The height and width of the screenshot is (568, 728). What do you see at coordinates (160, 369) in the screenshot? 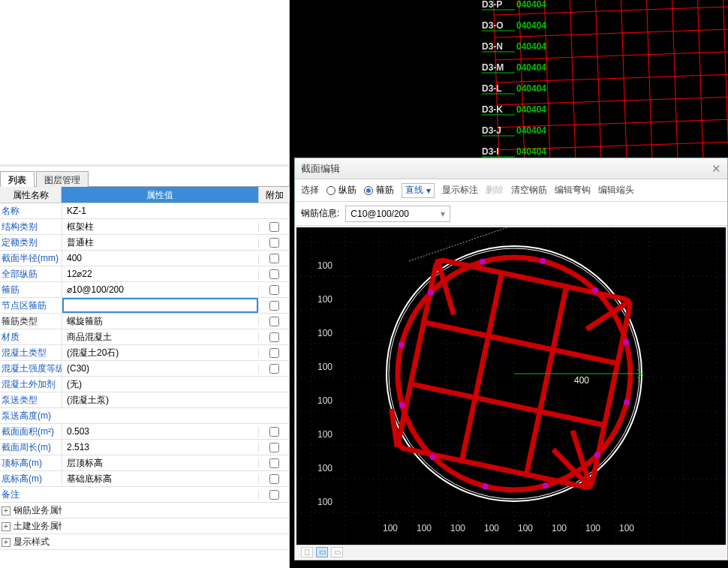
I see `property-value: (C30)` at bounding box center [160, 369].